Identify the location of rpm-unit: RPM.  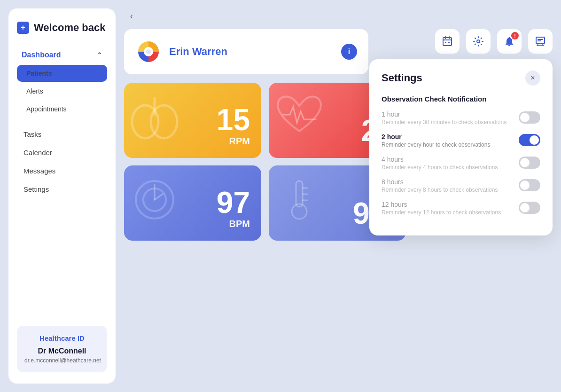
(240, 141).